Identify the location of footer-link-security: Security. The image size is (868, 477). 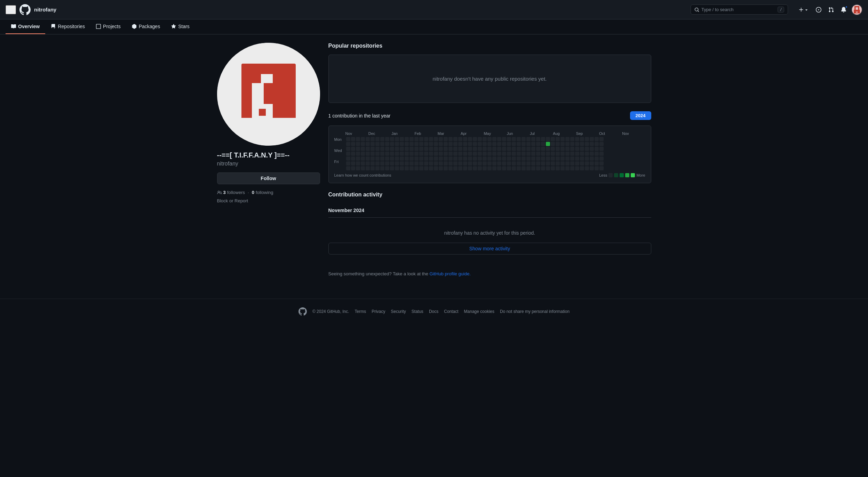
(398, 312).